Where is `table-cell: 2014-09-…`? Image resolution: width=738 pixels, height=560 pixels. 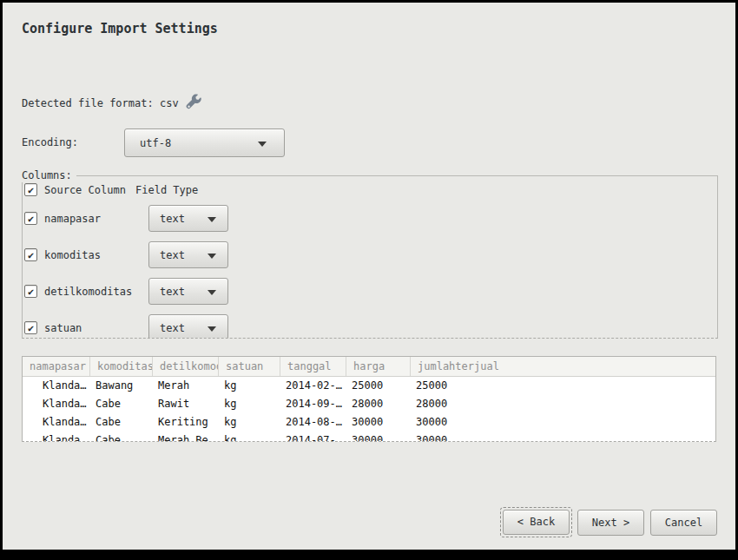 table-cell: 2014-09-… is located at coordinates (313, 405).